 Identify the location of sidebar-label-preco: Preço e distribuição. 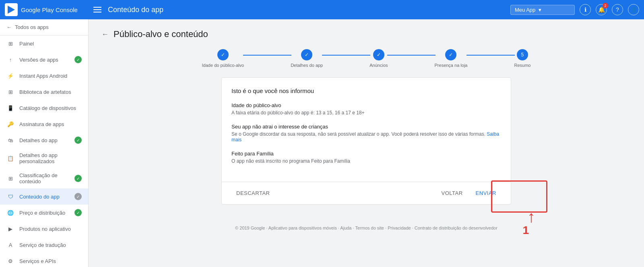
(44, 213).